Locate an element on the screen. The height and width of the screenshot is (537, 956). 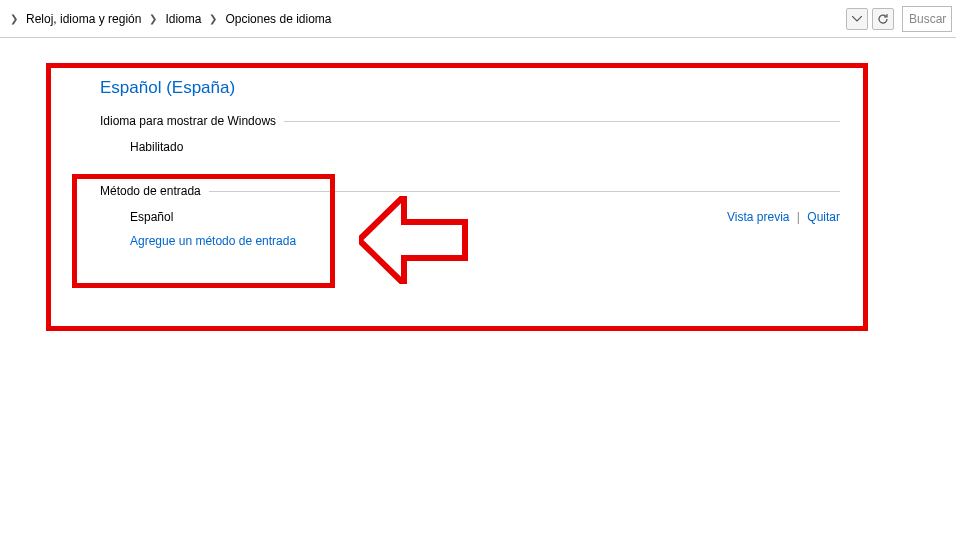
breadcrumb-item-clock: Reloj, idioma y región is located at coordinates (84, 19).